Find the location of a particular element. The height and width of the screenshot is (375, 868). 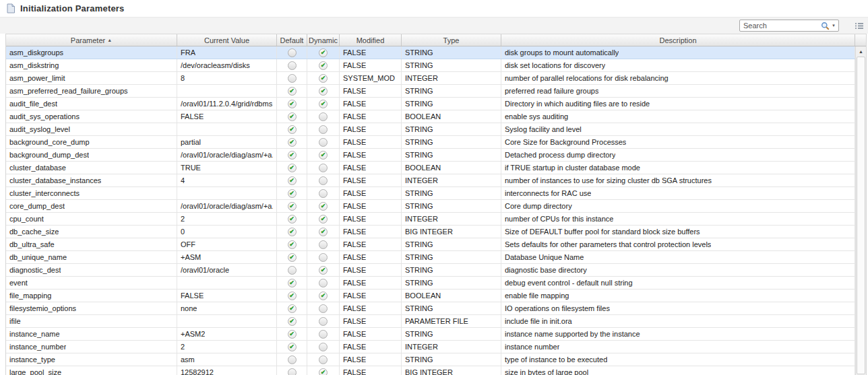

search-icon is located at coordinates (825, 26).